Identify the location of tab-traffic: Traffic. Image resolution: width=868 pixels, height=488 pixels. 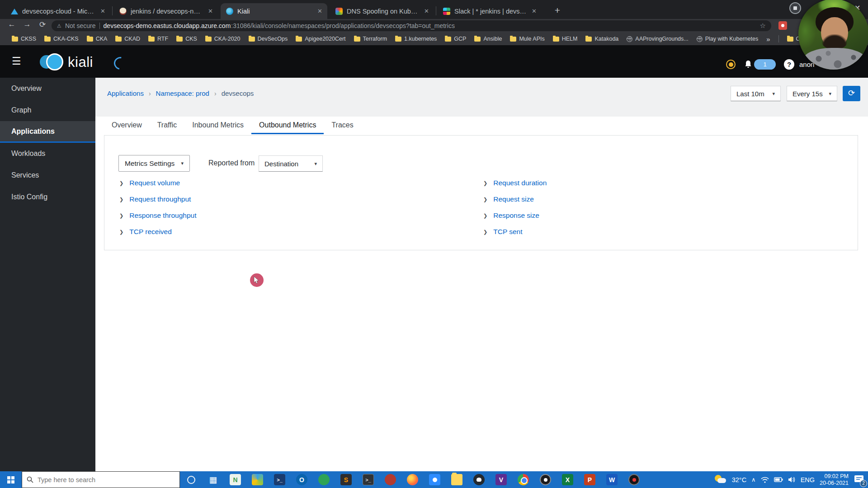
(167, 126).